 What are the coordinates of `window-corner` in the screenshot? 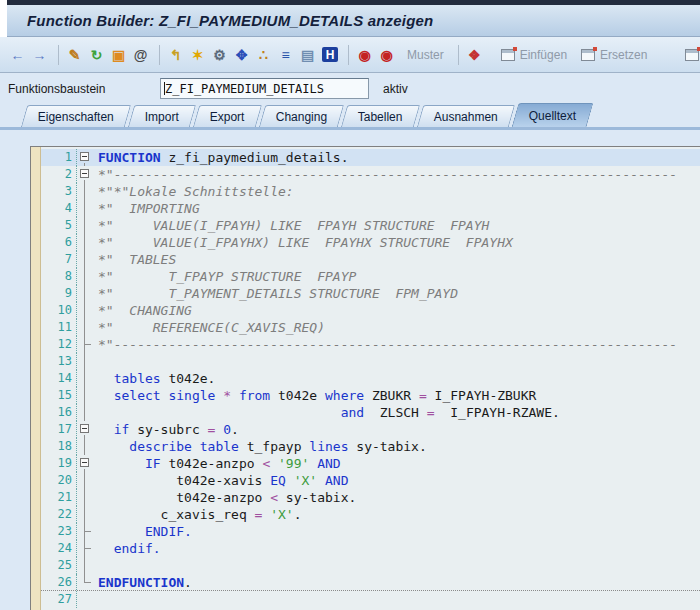 It's located at (4, 18).